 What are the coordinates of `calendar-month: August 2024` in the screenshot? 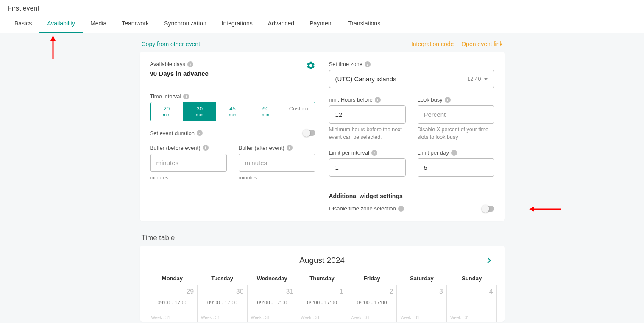 It's located at (322, 260).